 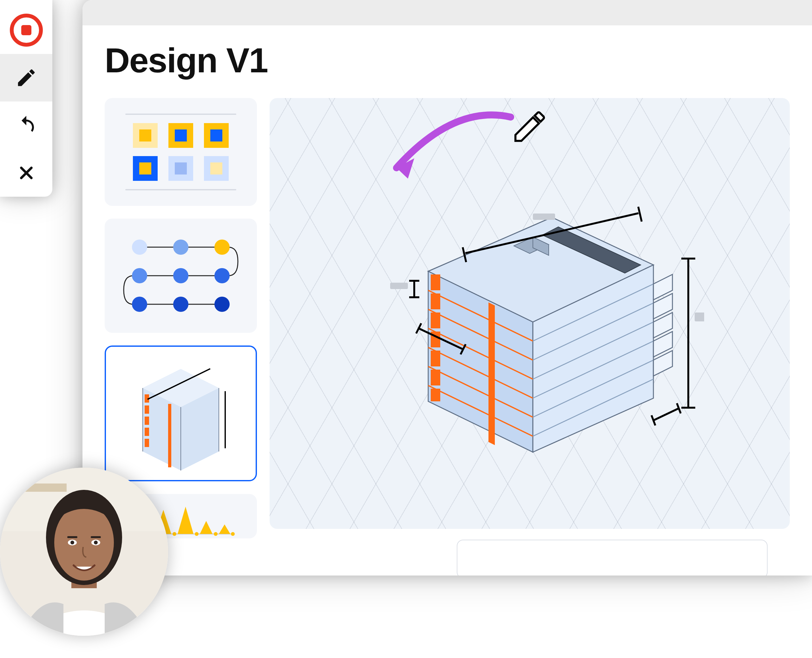 I want to click on page-title: Design V1, so click(x=447, y=60).